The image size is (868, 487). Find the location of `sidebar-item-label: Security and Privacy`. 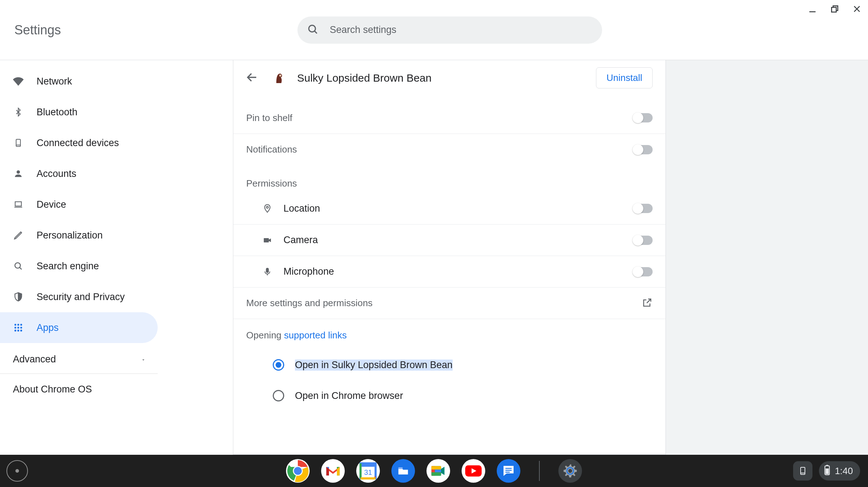

sidebar-item-label: Security and Privacy is located at coordinates (81, 297).